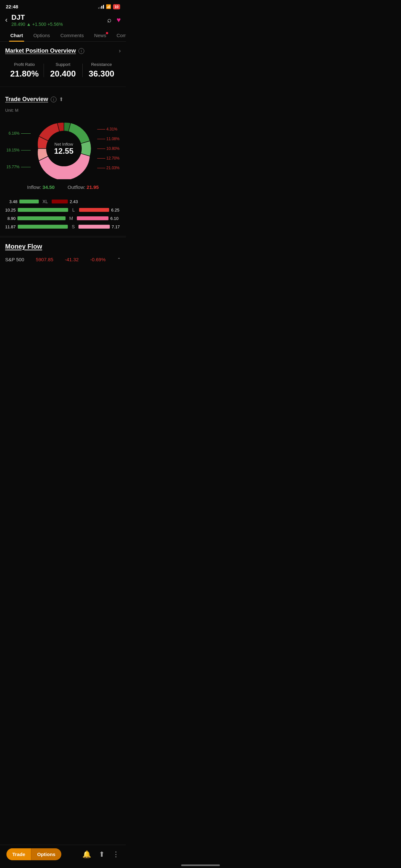  I want to click on market-position-info-icon: i, so click(82, 51).